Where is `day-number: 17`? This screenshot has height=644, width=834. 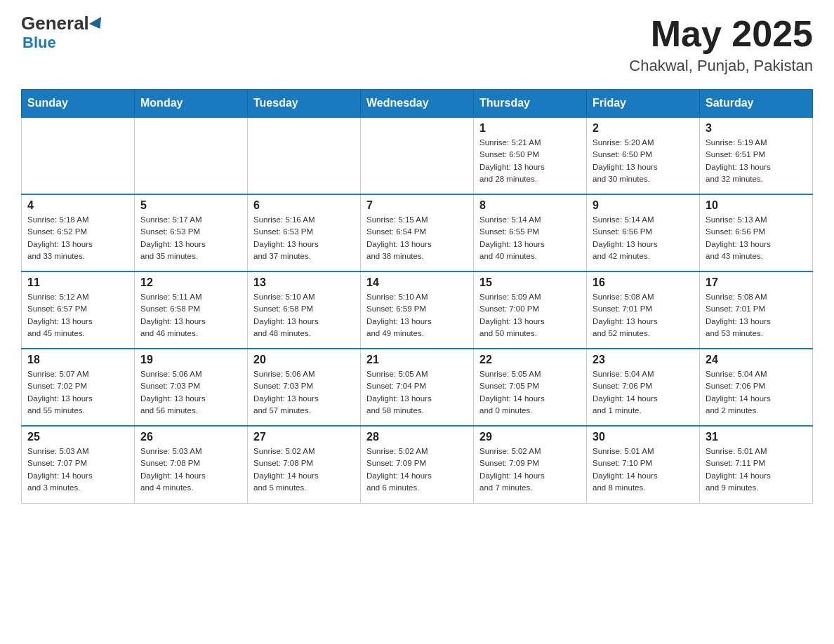
day-number: 17 is located at coordinates (756, 283).